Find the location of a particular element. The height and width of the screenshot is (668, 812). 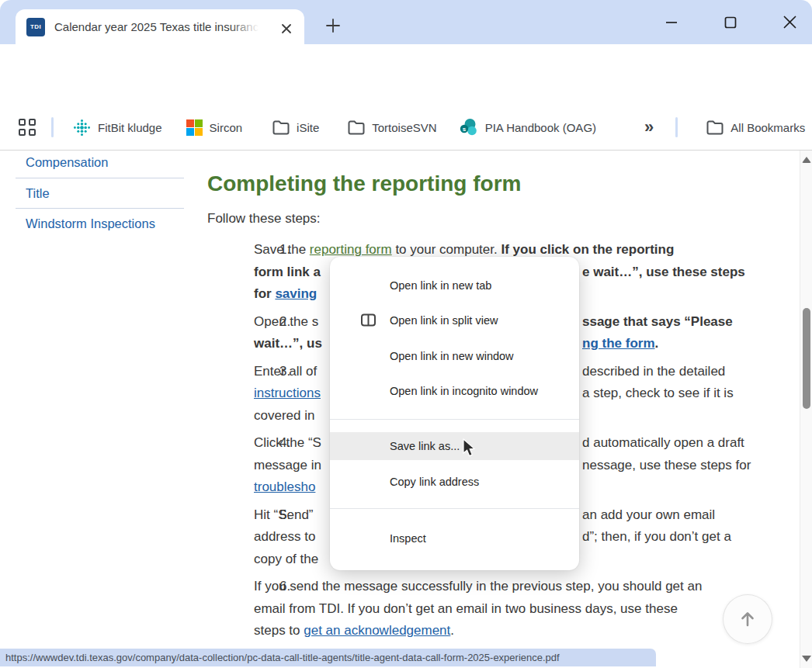

content-text: a step, check to see if it is is located at coordinates (658, 393).